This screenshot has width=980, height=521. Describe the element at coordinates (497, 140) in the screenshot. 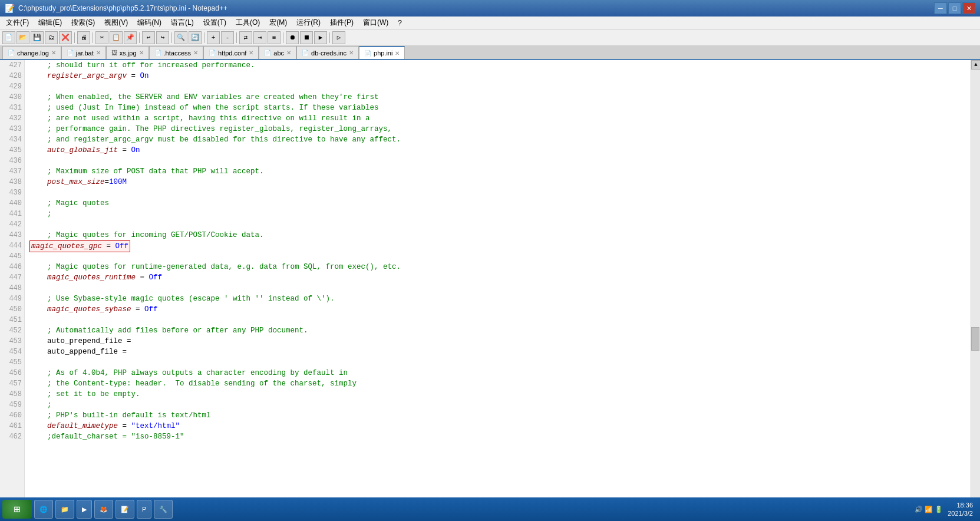

I see `code-line-434: ; and register_argc_argv must be disable…` at that location.